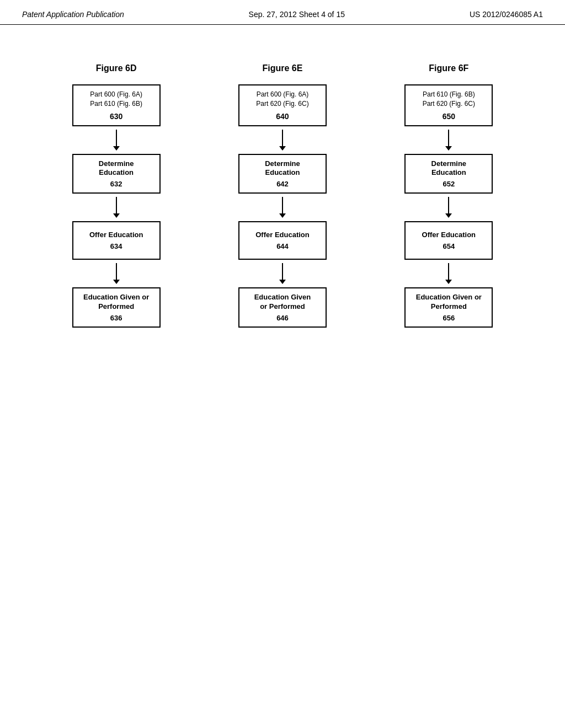 The height and width of the screenshot is (728, 565). What do you see at coordinates (449, 174) in the screenshot?
I see `figure-6f-step-1-box: DetermineEducation 652` at bounding box center [449, 174].